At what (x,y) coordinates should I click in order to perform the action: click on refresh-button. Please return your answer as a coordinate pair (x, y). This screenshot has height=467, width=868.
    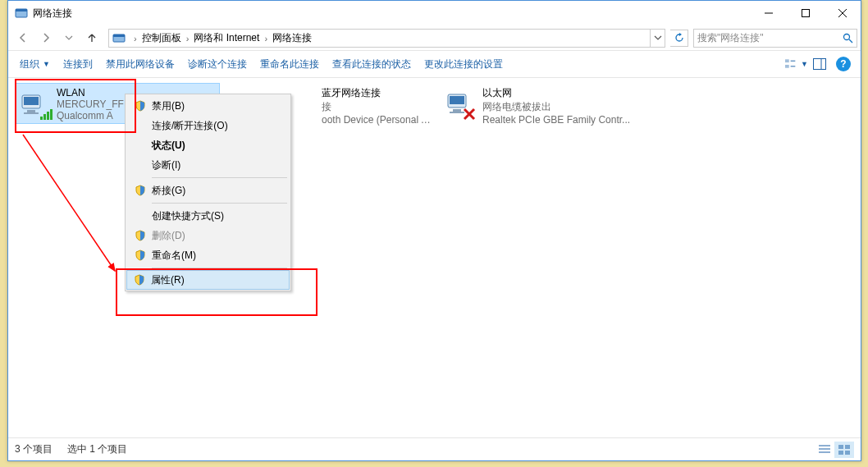
    Looking at the image, I should click on (679, 38).